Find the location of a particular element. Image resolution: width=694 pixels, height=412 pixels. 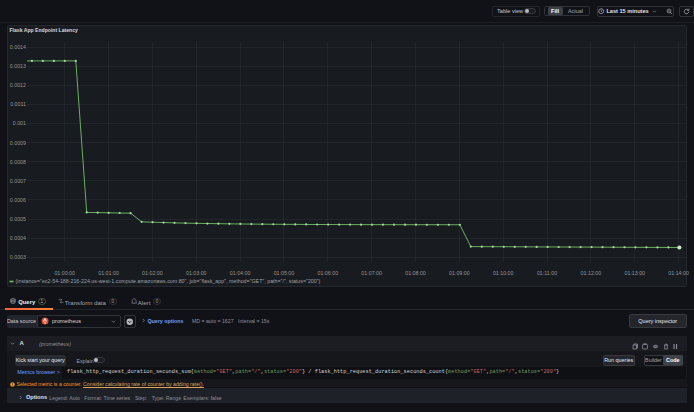

svg-text: 01:08:00 is located at coordinates (416, 273).